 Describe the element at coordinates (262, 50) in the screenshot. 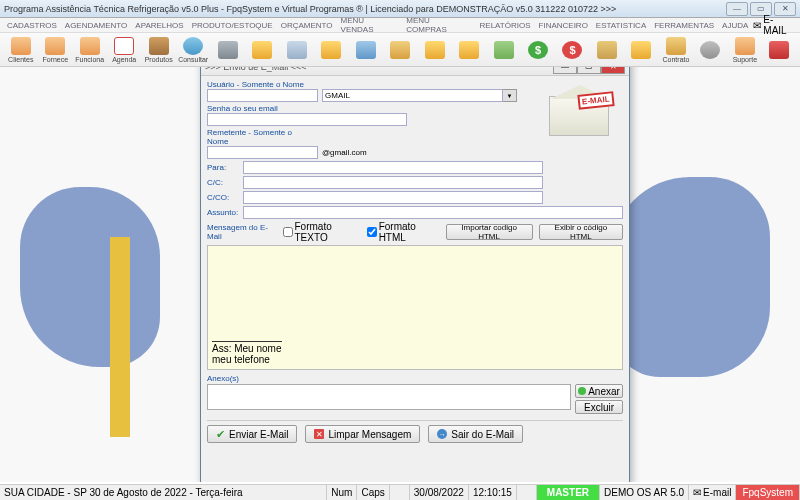

I see `tool-folder1` at that location.